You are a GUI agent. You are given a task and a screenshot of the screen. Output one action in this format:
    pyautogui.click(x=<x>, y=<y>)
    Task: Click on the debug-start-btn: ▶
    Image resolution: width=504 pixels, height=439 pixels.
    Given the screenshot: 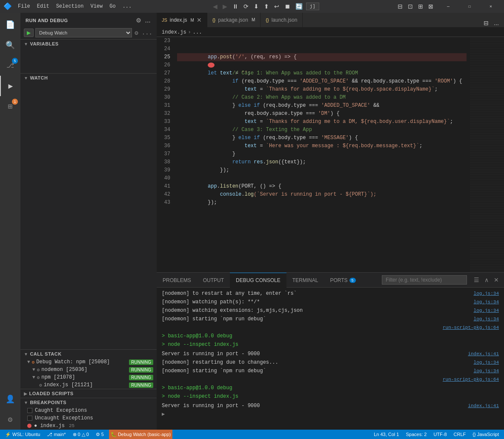 What is the action you would take?
    pyautogui.click(x=29, y=33)
    